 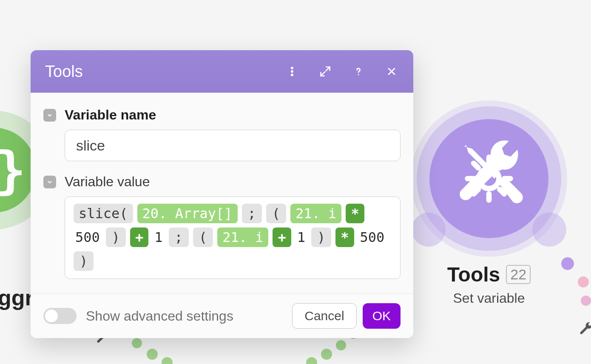 What do you see at coordinates (50, 115) in the screenshot?
I see `collapse-toggle-variable-name` at bounding box center [50, 115].